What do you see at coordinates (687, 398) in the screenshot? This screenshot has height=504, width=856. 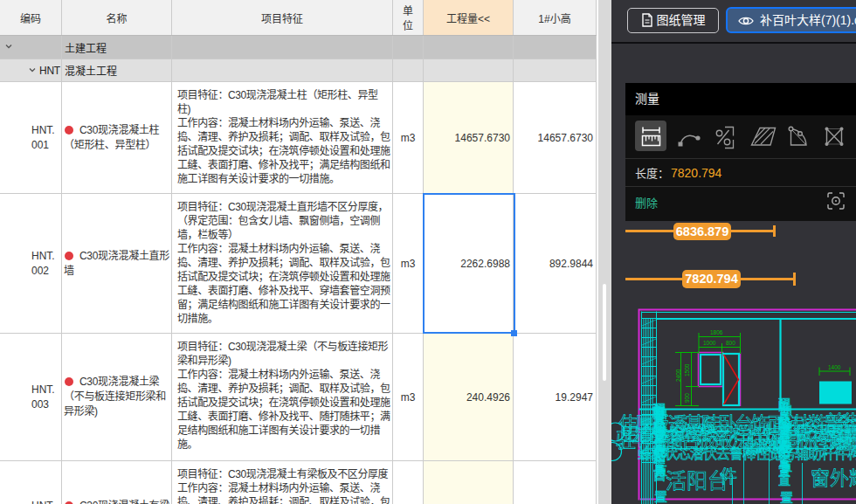 I see `svg-text: 900` at bounding box center [687, 398].